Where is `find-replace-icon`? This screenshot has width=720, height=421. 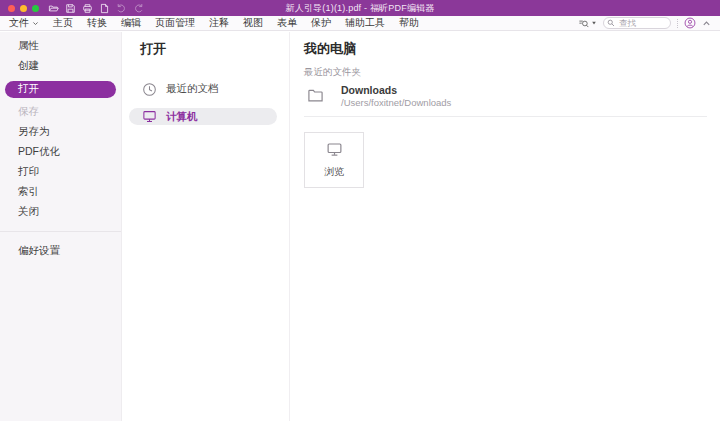
find-replace-icon is located at coordinates (584, 24).